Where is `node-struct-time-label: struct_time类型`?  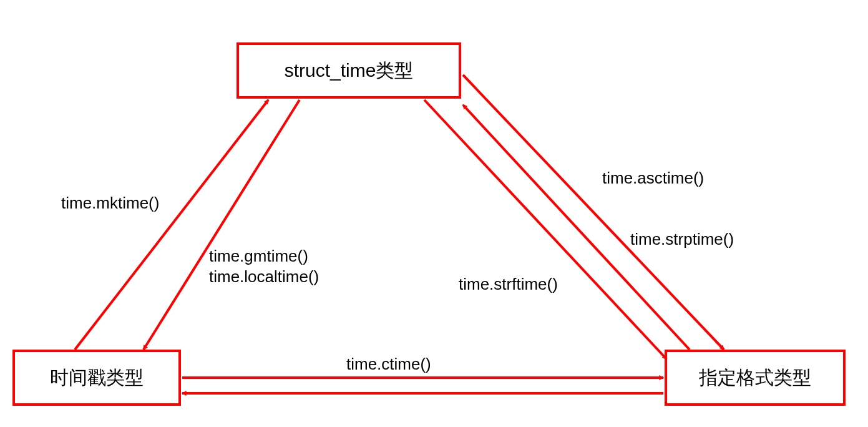 node-struct-time-label: struct_time类型 is located at coordinates (349, 71).